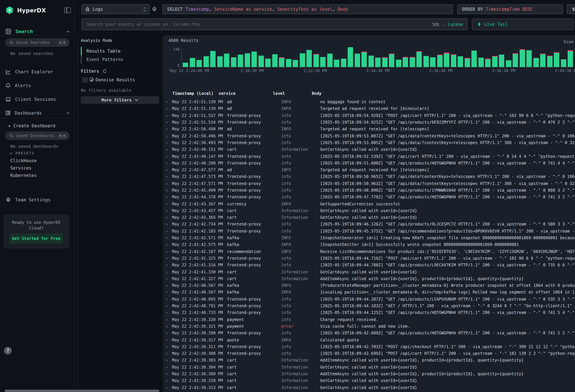 This screenshot has width=575, height=392. Describe the element at coordinates (369, 360) in the screenshot. I see `table-row: >May 22 2:42:39.303 PMcartInformationAdd…` at that location.